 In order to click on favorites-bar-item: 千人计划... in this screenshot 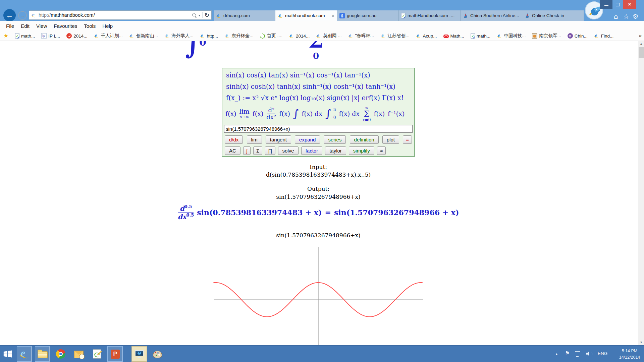, I will do `click(108, 36)`.